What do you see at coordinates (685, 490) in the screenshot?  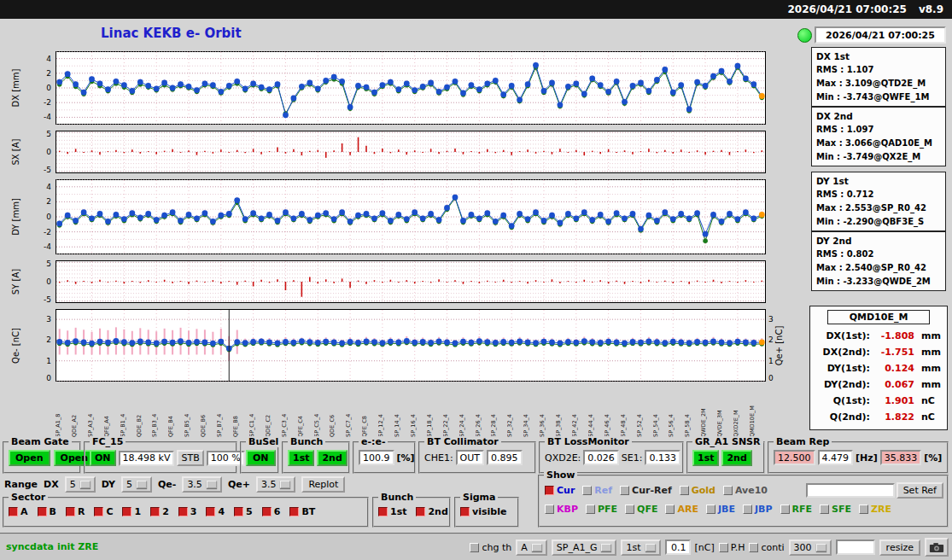 I see `show-checkbox-Gold` at bounding box center [685, 490].